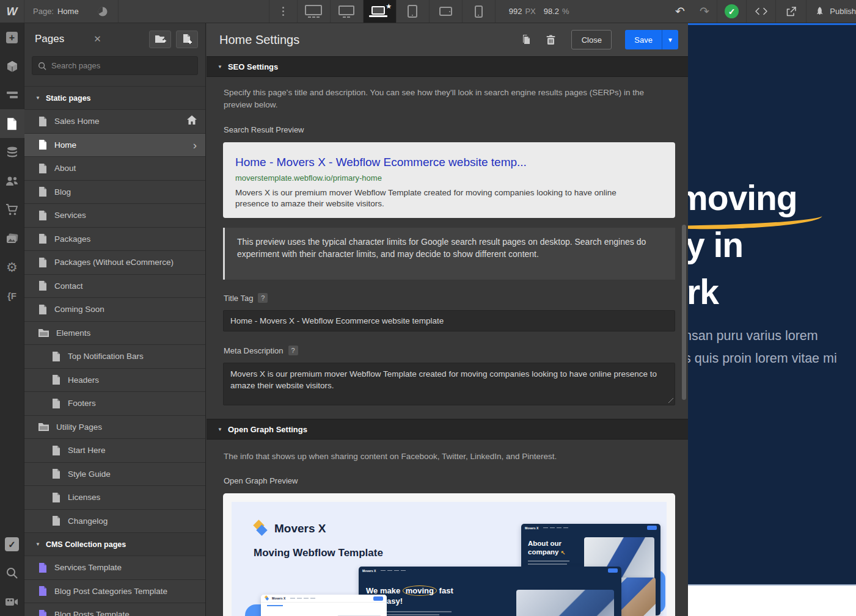 Image resolution: width=856 pixels, height=616 pixels. I want to click on breakpoint-mobile, so click(478, 11).